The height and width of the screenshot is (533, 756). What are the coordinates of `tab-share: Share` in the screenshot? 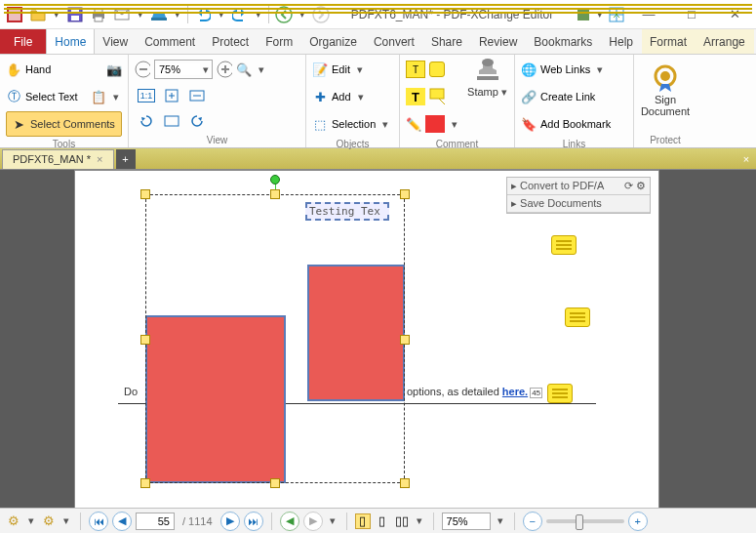 It's located at (447, 41).